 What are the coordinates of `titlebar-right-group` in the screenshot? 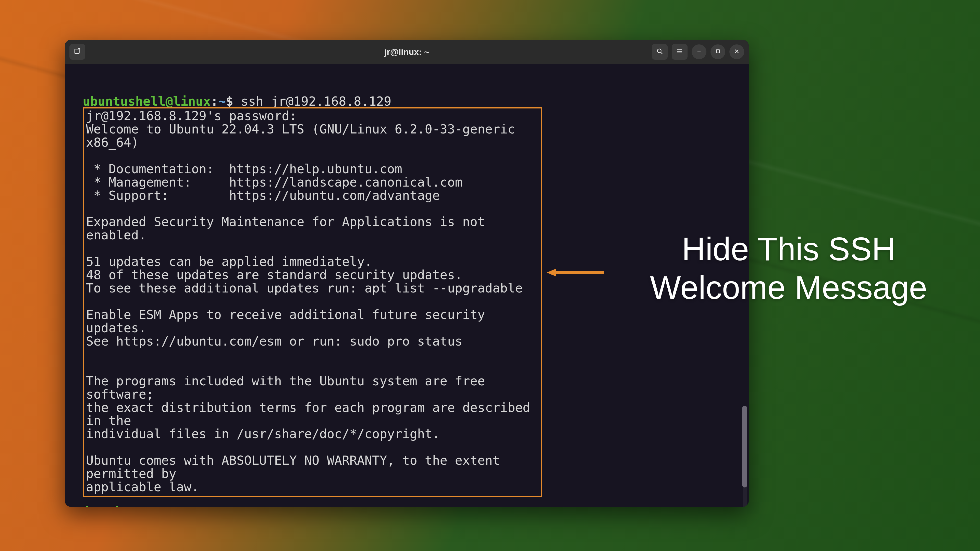 It's located at (700, 52).